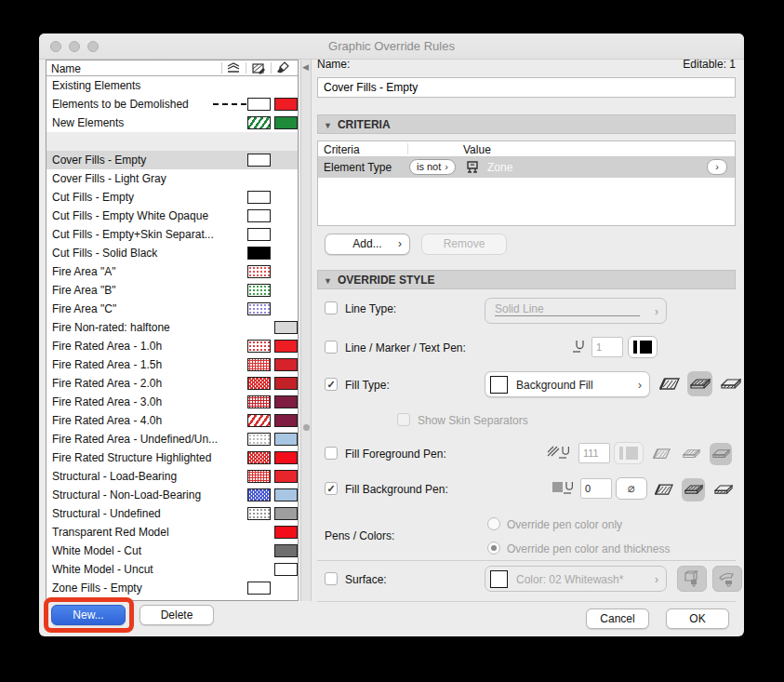 The height and width of the screenshot is (682, 784). What do you see at coordinates (331, 488) in the screenshot?
I see `fill-bg-pen-checkbox: ✓` at bounding box center [331, 488].